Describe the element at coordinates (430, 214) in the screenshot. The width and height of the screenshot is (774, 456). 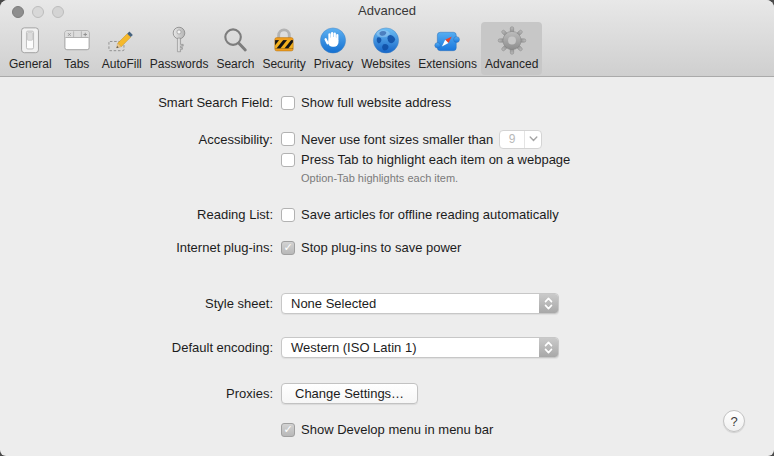
I see `save-articles-option-label: Save articles for offline reading automa…` at that location.